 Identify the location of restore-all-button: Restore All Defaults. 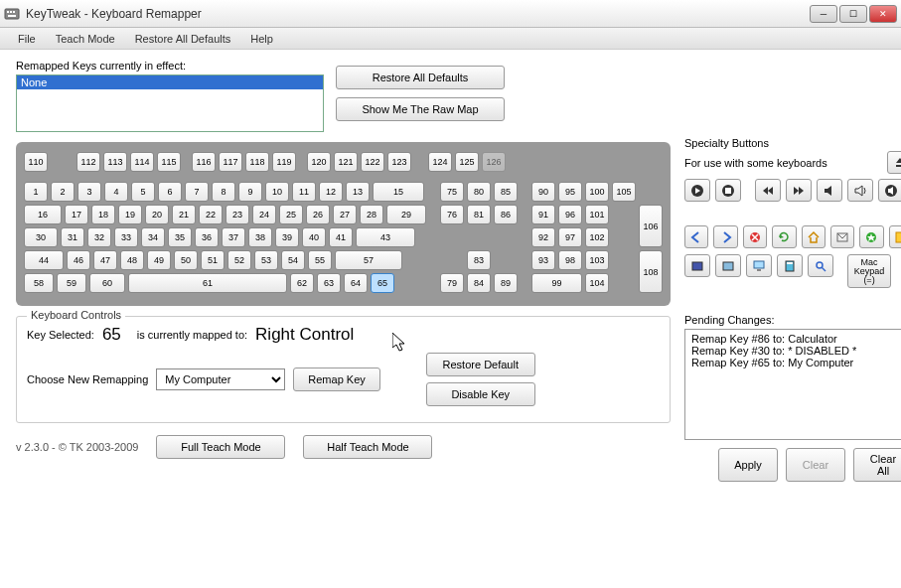
(420, 77).